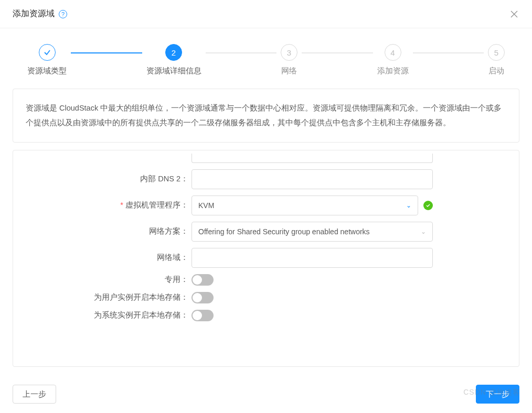 This screenshot has width=532, height=413. Describe the element at coordinates (174, 52) in the screenshot. I see `step-number-icon: 2` at that location.